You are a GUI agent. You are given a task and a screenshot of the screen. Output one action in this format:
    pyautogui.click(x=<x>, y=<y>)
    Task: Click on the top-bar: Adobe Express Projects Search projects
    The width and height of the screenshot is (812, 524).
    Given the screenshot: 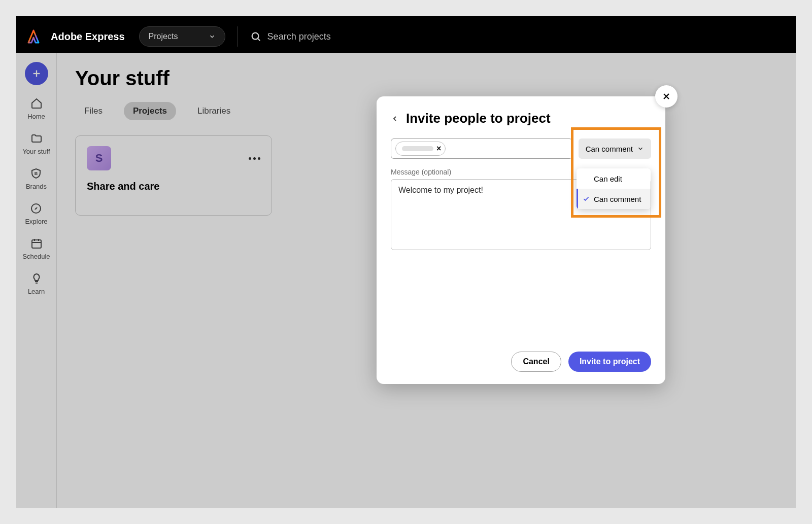 What is the action you would take?
    pyautogui.click(x=406, y=37)
    